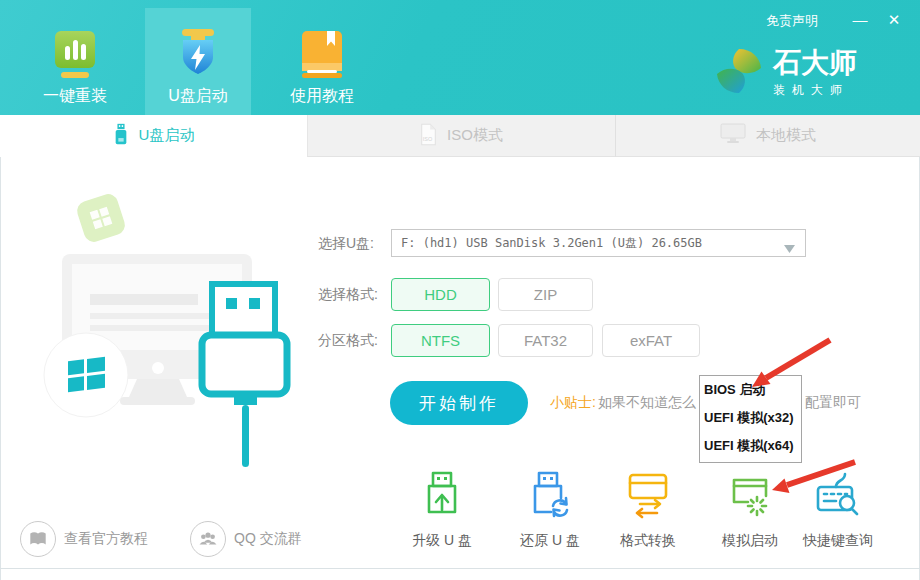 This screenshot has width=920, height=580. What do you see at coordinates (198, 54) in the screenshot?
I see `shield-bolt-icon` at bounding box center [198, 54].